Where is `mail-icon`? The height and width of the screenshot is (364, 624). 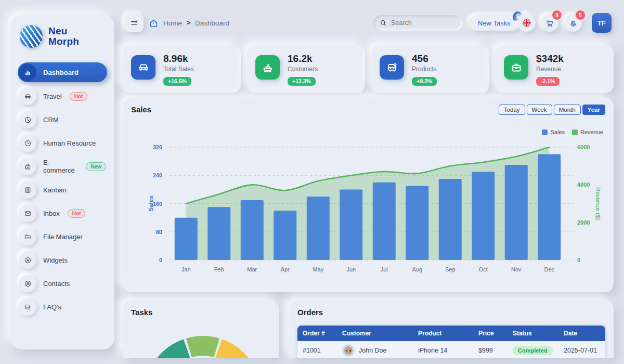 mail-icon is located at coordinates (28, 213).